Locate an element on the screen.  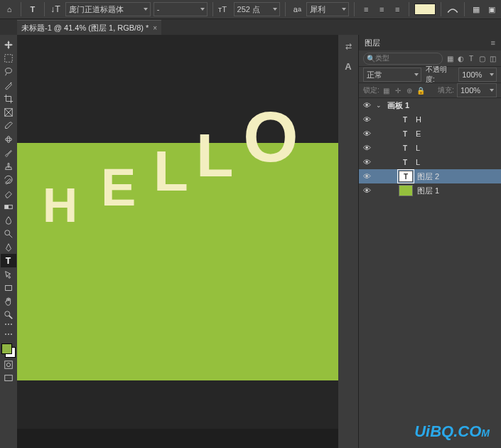
layer-image: 👁 图层 1 is located at coordinates (430, 191).